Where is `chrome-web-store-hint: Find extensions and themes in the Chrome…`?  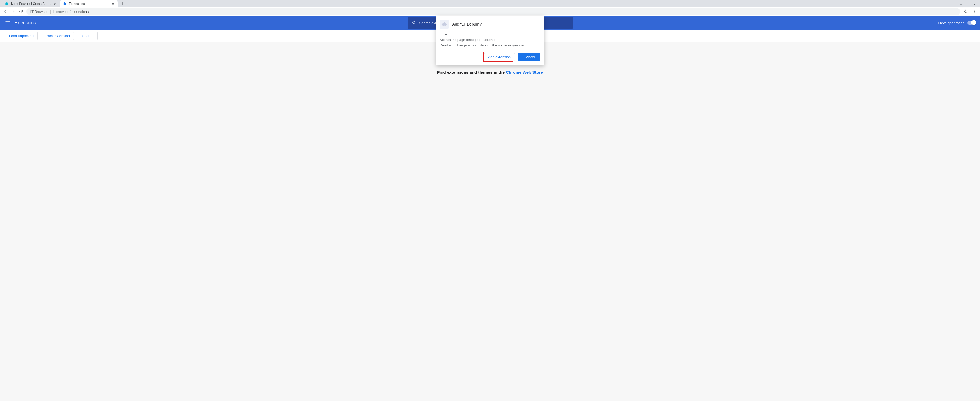 chrome-web-store-hint: Find extensions and themes in the Chrome… is located at coordinates (490, 72).